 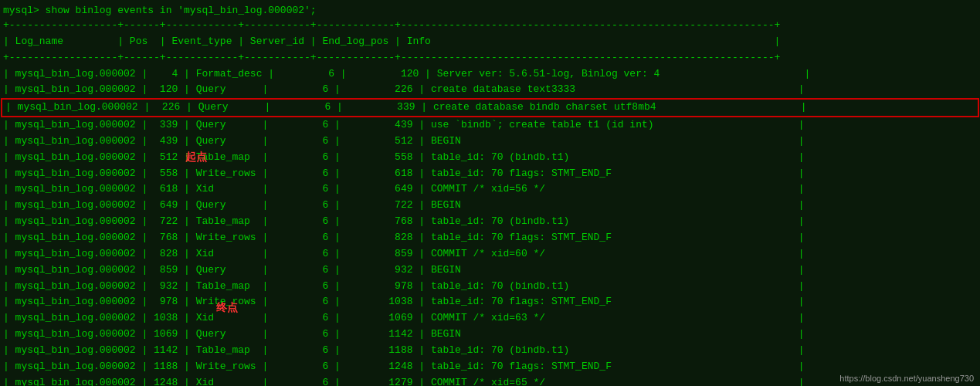 I want to click on table-row: | mysql_bin_log.000002 | 768 | Write_row…, so click(x=490, y=238).